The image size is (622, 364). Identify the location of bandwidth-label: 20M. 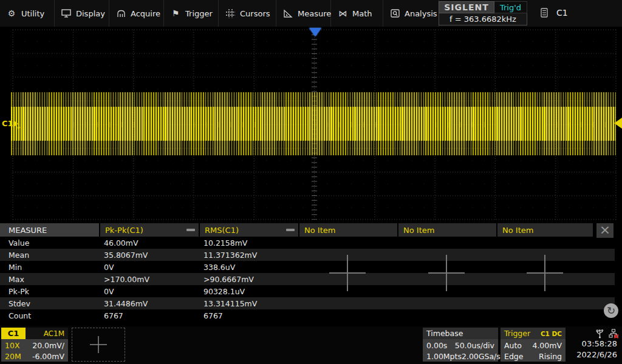
(13, 357).